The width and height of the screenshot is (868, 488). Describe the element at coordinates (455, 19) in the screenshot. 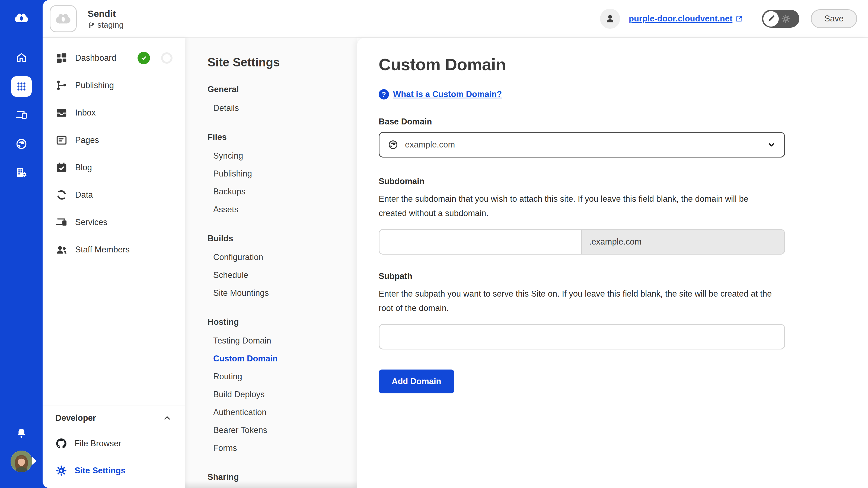

I see `header: Sendit staging purple-door.cloudvent.net` at that location.